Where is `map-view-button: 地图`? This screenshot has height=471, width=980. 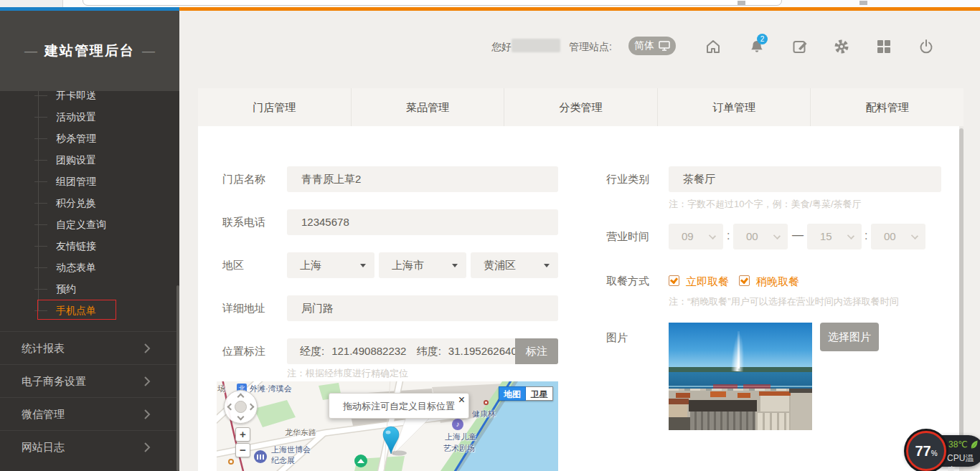
map-view-button: 地图 is located at coordinates (512, 394).